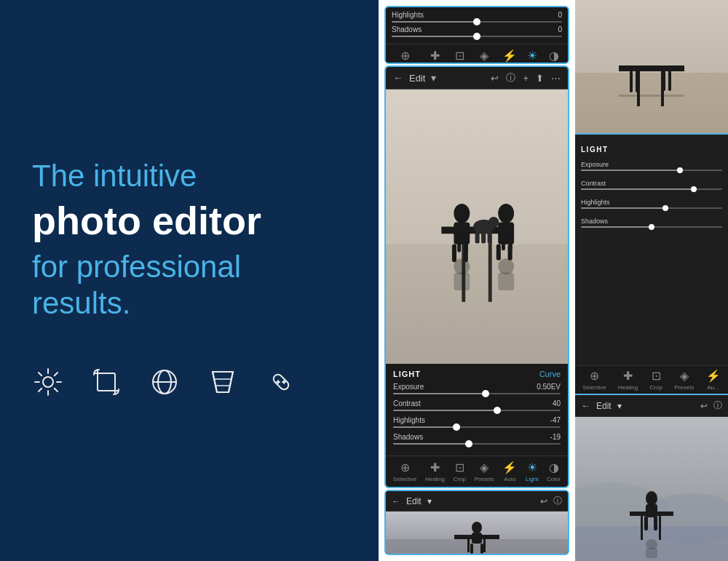  I want to click on toolbar-light-active: ☀ Light, so click(531, 57).